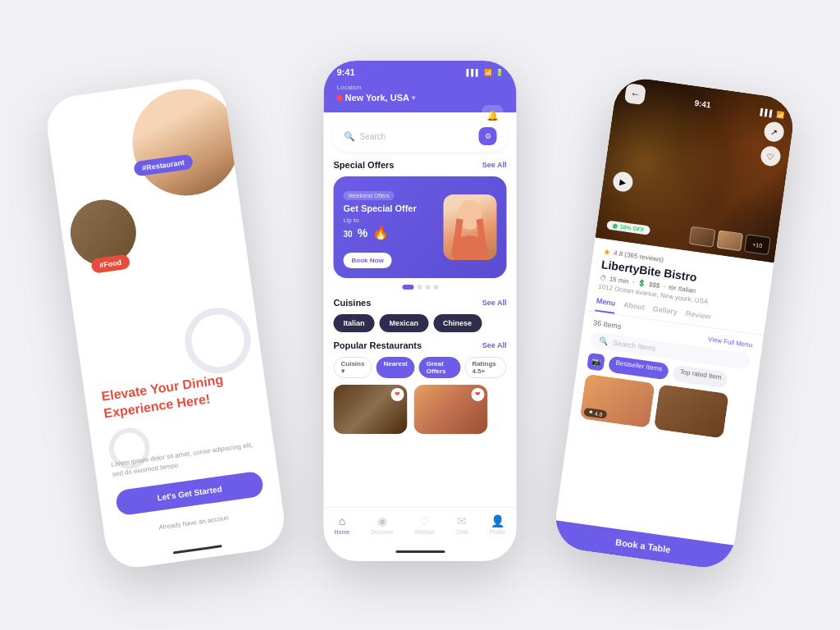  What do you see at coordinates (382, 521) in the screenshot?
I see `discover-nav-icon: ◉` at bounding box center [382, 521].